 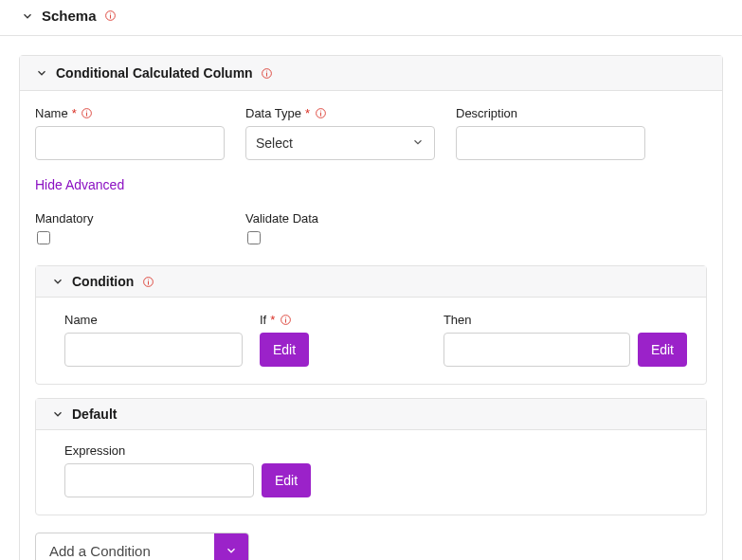 What do you see at coordinates (51, 114) in the screenshot?
I see `name-label: Name` at bounding box center [51, 114].